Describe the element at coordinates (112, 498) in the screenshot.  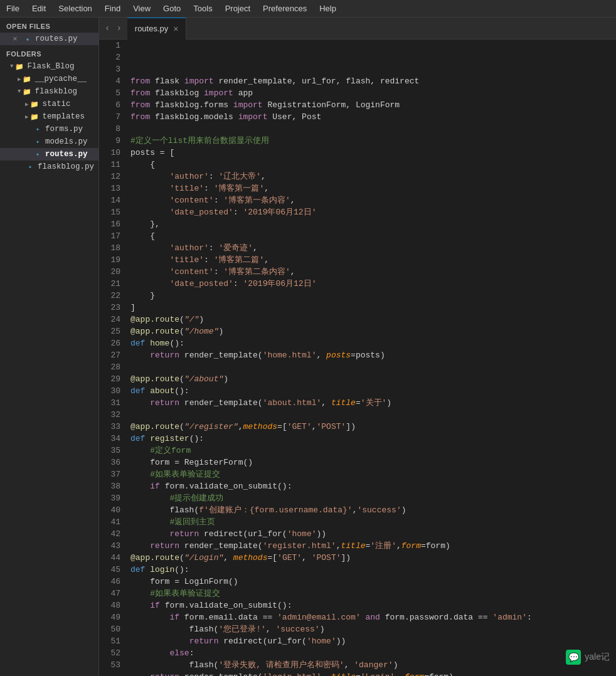
I see `line-number-39: 39` at that location.